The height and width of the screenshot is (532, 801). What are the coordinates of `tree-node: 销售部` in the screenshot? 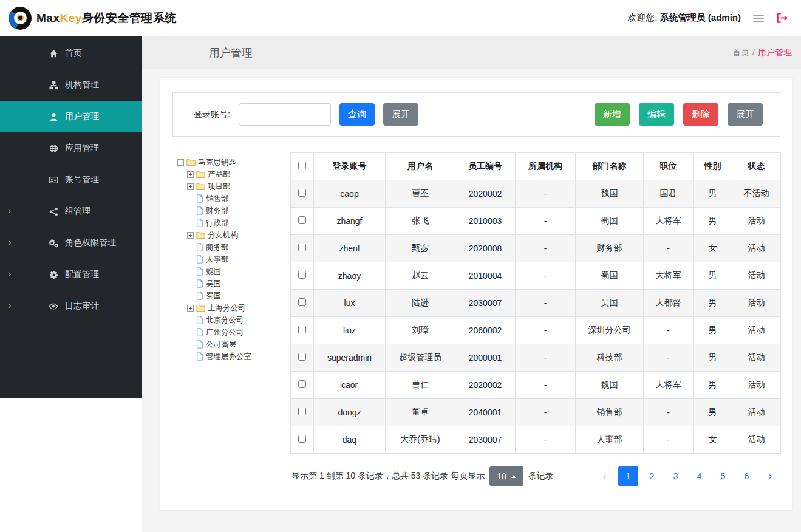 It's located at (239, 199).